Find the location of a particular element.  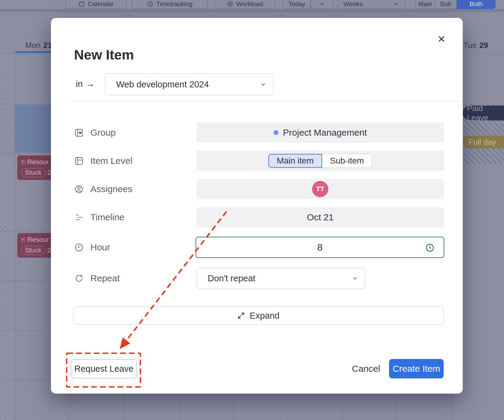

day-header-monday: Mon21 is located at coordinates (39, 46).